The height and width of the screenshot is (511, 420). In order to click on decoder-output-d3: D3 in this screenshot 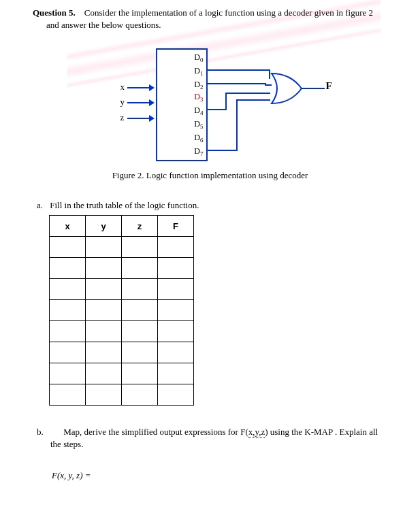, I will do `click(199, 97)`.